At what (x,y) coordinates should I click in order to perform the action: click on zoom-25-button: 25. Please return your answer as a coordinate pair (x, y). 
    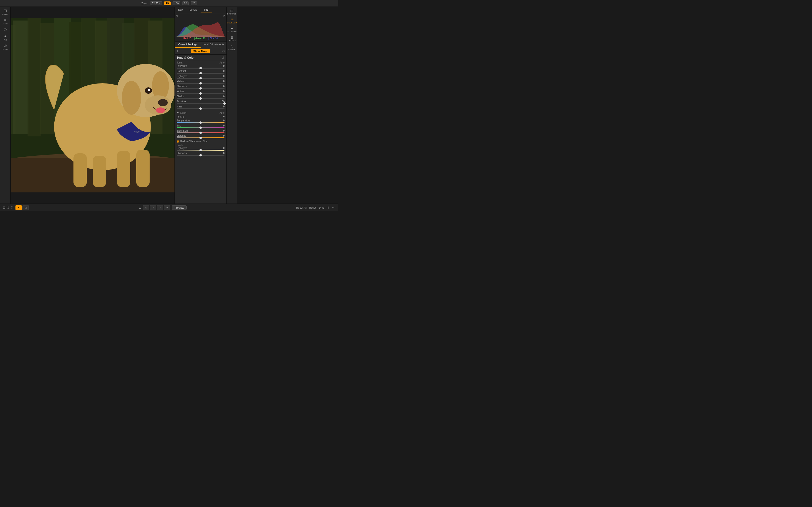
    Looking at the image, I should click on (194, 3).